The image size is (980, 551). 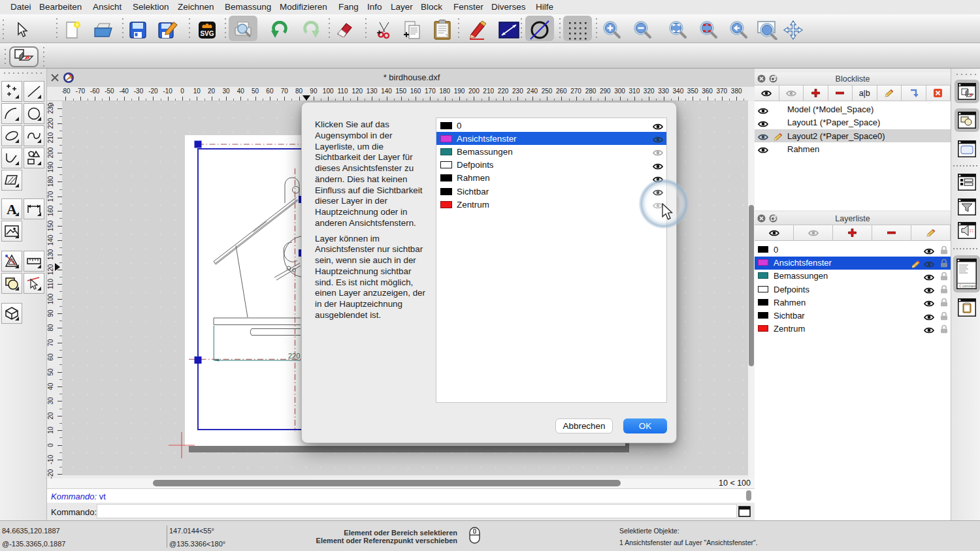 What do you see at coordinates (12, 209) in the screenshot?
I see `svg-text: A` at bounding box center [12, 209].